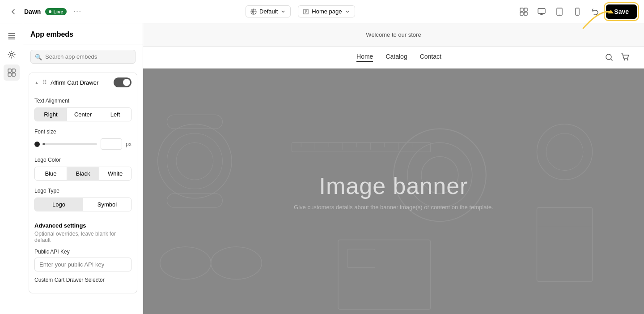 The image size is (644, 314). Describe the element at coordinates (12, 73) in the screenshot. I see `sidebar-blocks-icon` at that location.